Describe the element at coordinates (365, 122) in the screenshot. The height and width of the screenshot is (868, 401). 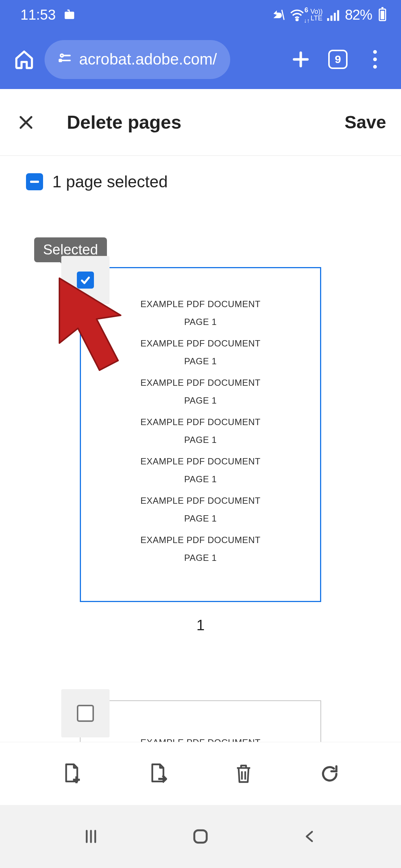
I see `save-button: Save` at that location.